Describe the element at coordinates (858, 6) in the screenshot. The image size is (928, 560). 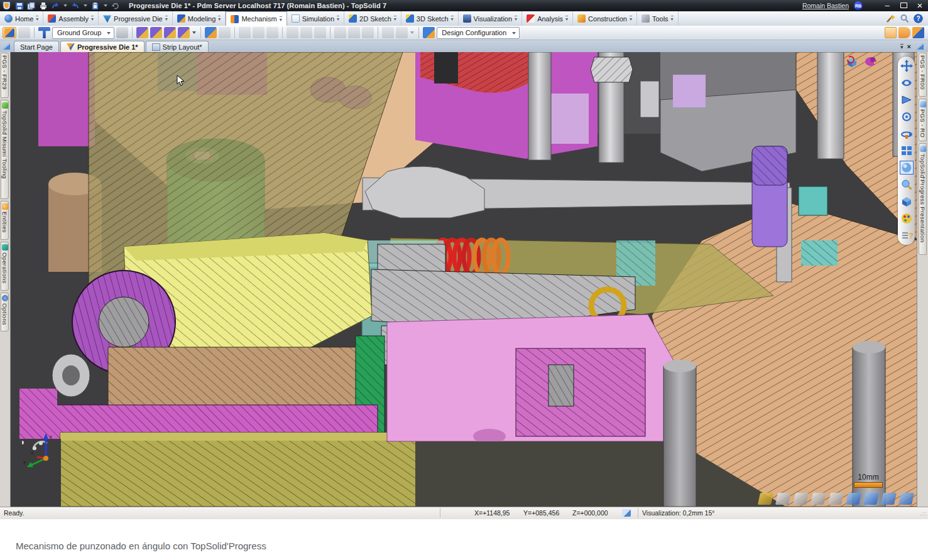
I see `user-avatar: RB` at that location.